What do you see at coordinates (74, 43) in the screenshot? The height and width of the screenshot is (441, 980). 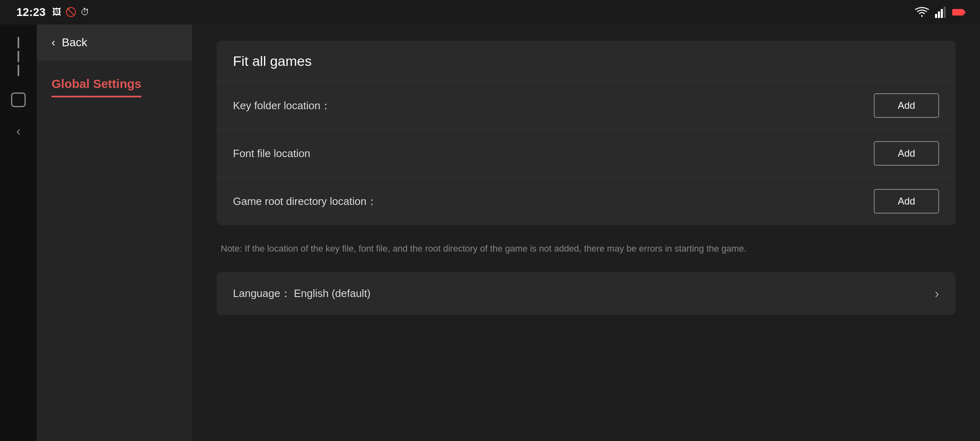 I see `back-label: Back` at bounding box center [74, 43].